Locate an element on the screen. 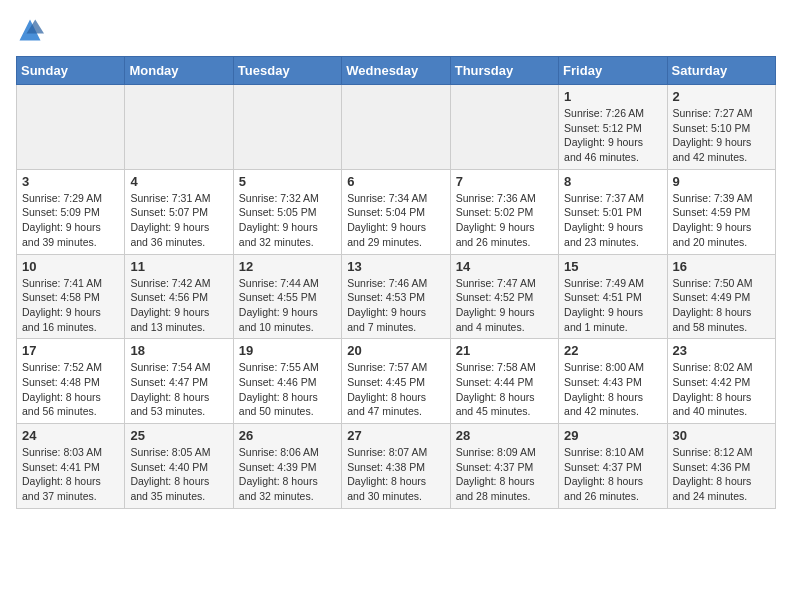  week-row-0: 1Sunrise: 7:26 AM Sunset: 5:12 PM Daylig… is located at coordinates (396, 128).